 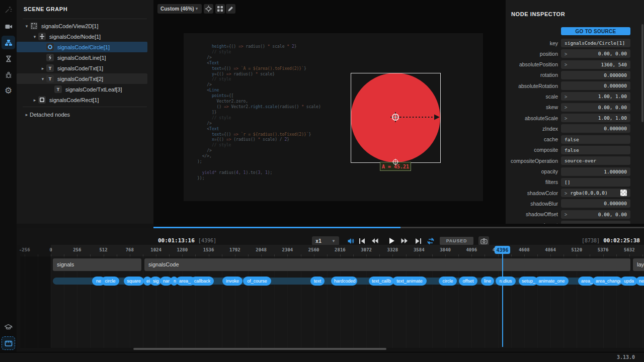 What do you see at coordinates (410, 281) in the screenshot?
I see `timeline-task-text_animate: text_animate` at bounding box center [410, 281].